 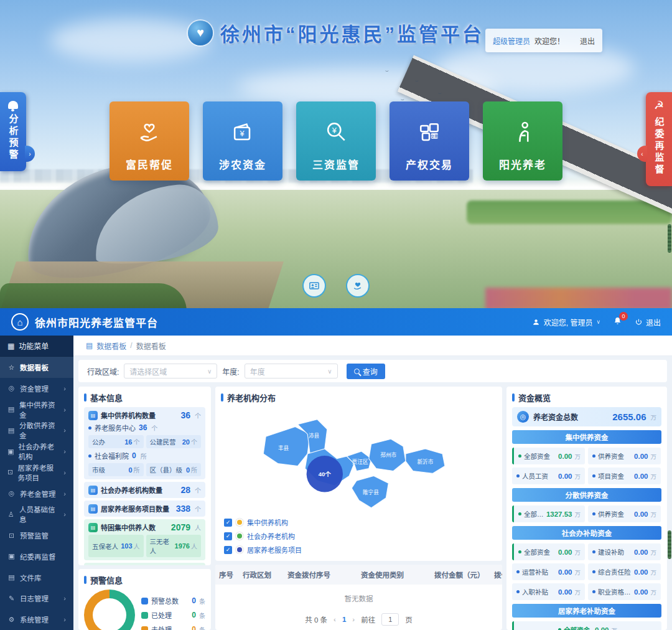 I want to click on user-icon, so click(x=536, y=322).